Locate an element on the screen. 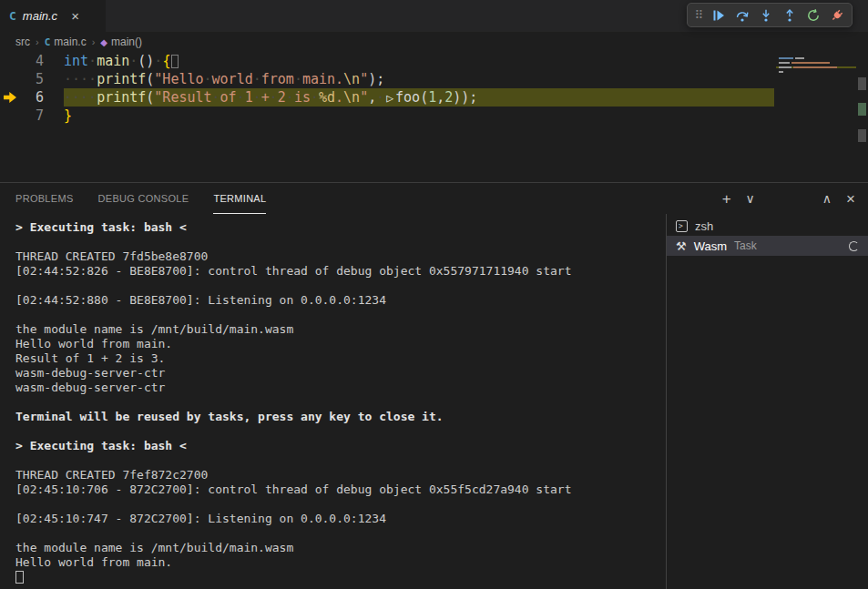 The height and width of the screenshot is (589, 868). terminal-cursor is located at coordinates (20, 577).